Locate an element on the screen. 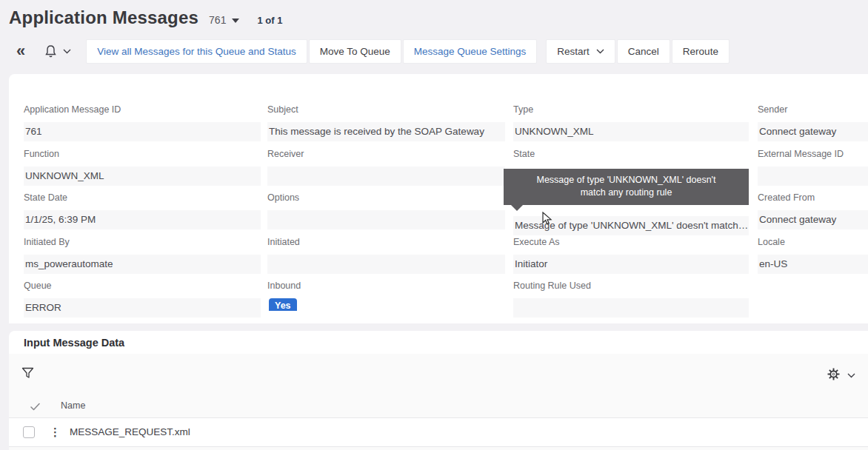 This screenshot has width=868, height=450. table-toolbar is located at coordinates (438, 374).